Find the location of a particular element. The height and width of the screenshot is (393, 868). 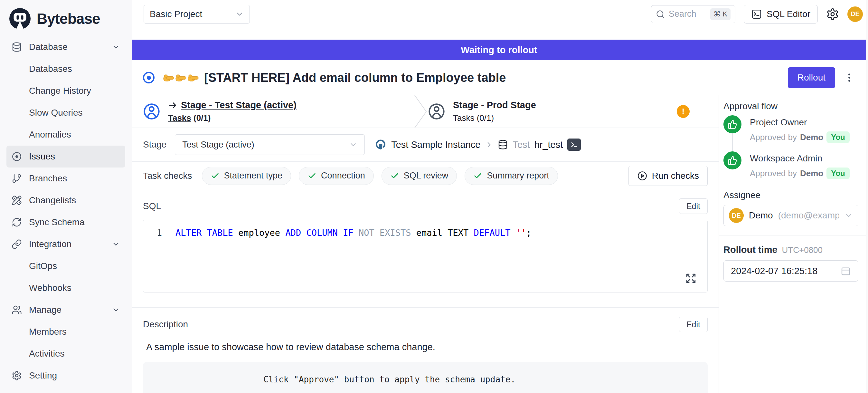

stage-test: Stage - Test Stage (active) Tasks (0/1) is located at coordinates (273, 111).